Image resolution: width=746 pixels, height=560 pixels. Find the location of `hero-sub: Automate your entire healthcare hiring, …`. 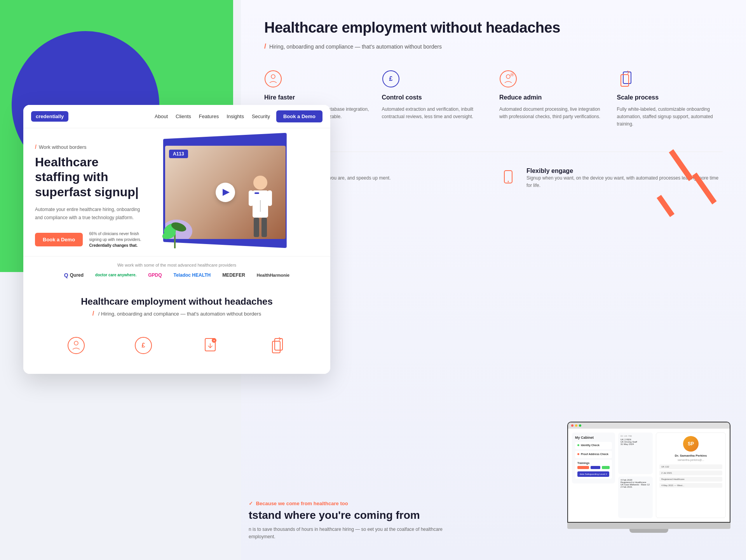

hero-sub: Automate your entire healthcare hiring, … is located at coordinates (89, 214).